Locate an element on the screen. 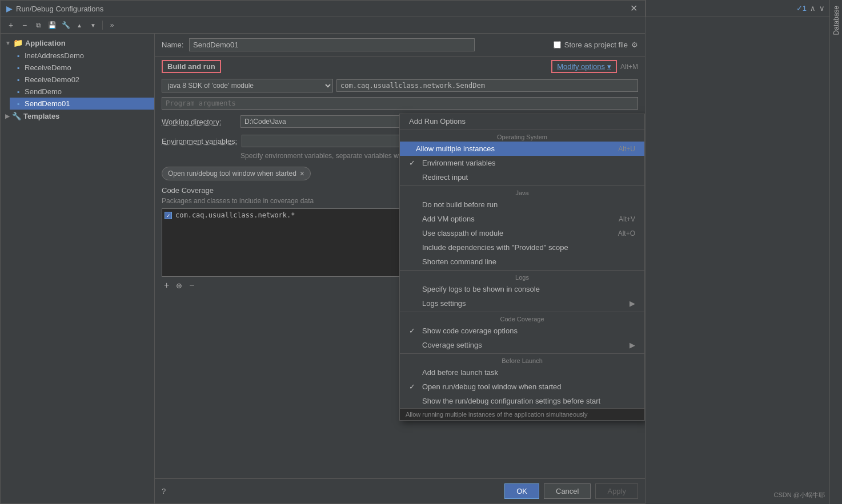 This screenshot has width=842, height=504. save-button: 💾 is located at coordinates (52, 25).